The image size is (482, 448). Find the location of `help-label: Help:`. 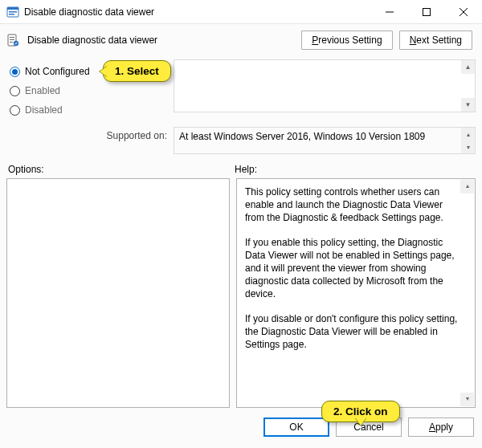

help-label: Help: is located at coordinates (246, 169).